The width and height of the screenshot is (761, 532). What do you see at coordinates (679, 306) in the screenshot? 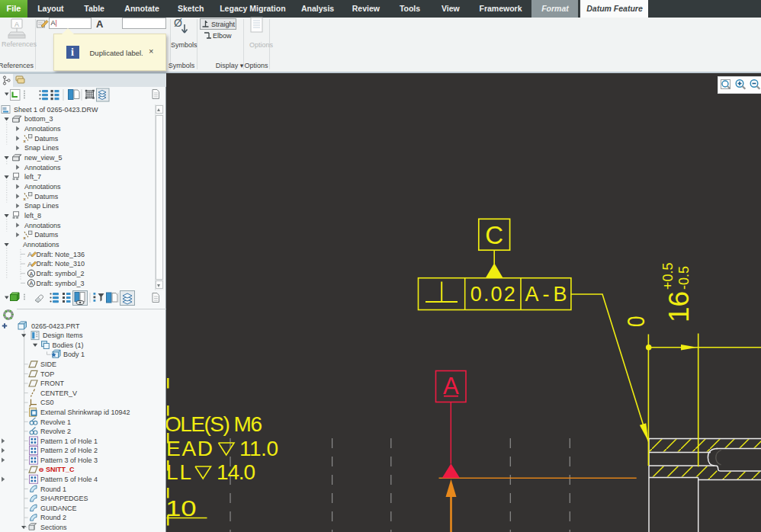
I see `svg-text: 16` at bounding box center [679, 306].